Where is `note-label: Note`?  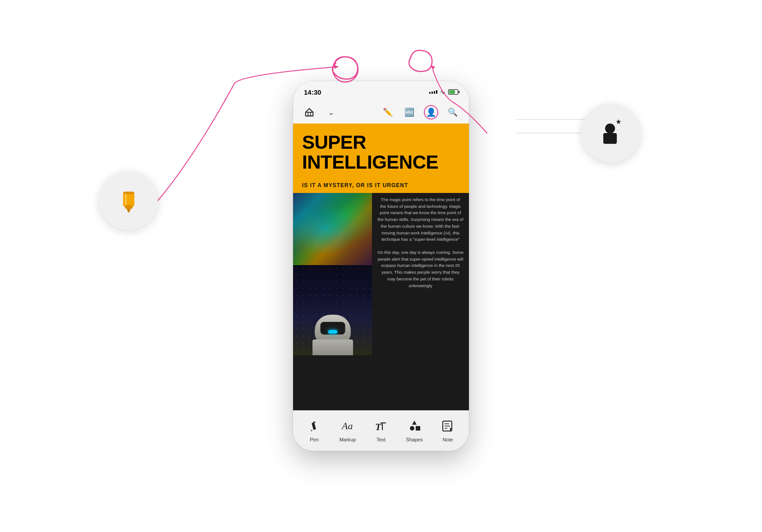 note-label: Note is located at coordinates (447, 440).